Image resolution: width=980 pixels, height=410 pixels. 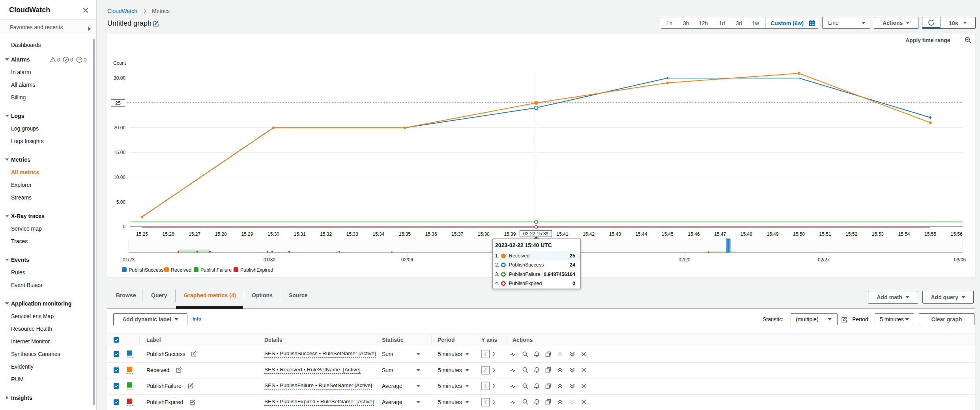 What do you see at coordinates (563, 234) in the screenshot?
I see `svg-text: 15:41` at bounding box center [563, 234].